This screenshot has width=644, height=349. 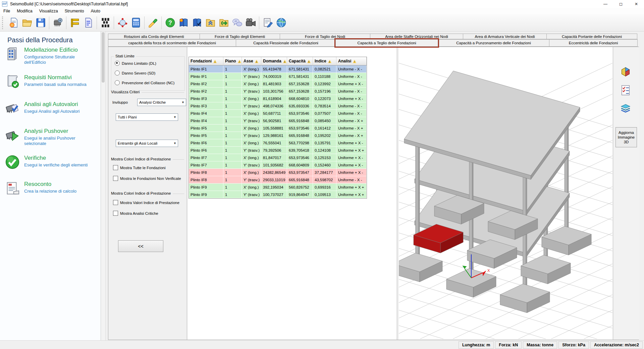 What do you see at coordinates (278, 84) in the screenshot?
I see `table-row: Plinto IF21X' (long.)81,481903657,153628…` at bounding box center [278, 84].